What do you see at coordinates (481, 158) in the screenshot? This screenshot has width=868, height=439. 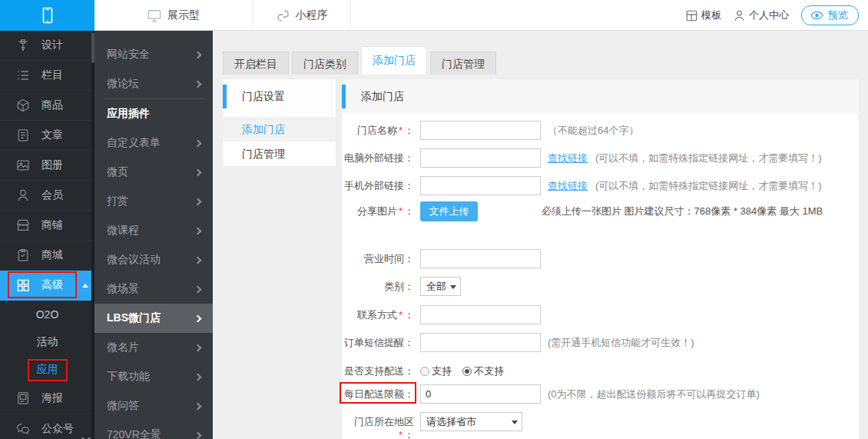 I see `pc-link-input` at bounding box center [481, 158].